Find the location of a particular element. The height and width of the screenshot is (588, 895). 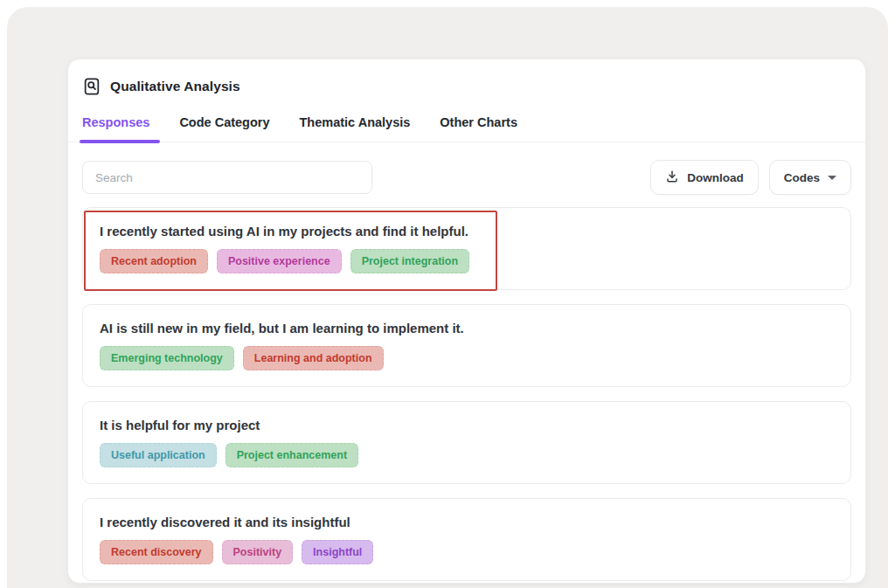

toolbar: Download Codes is located at coordinates (467, 177).